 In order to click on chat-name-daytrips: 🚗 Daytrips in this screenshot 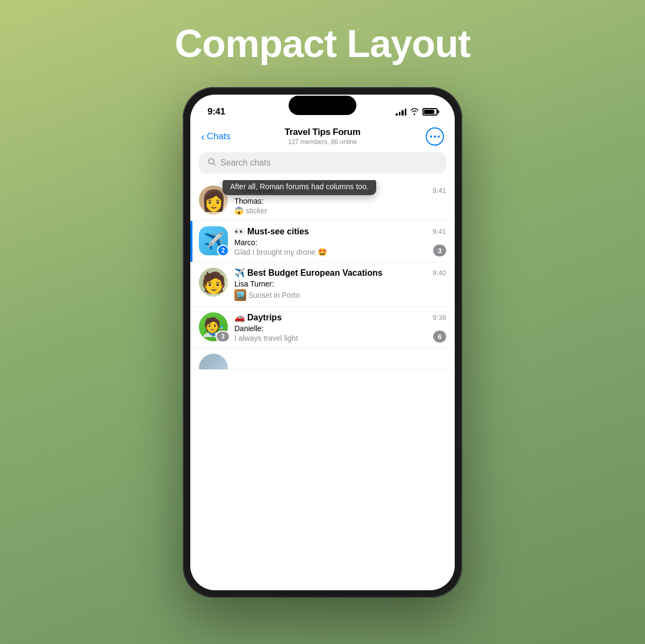, I will do `click(258, 317)`.